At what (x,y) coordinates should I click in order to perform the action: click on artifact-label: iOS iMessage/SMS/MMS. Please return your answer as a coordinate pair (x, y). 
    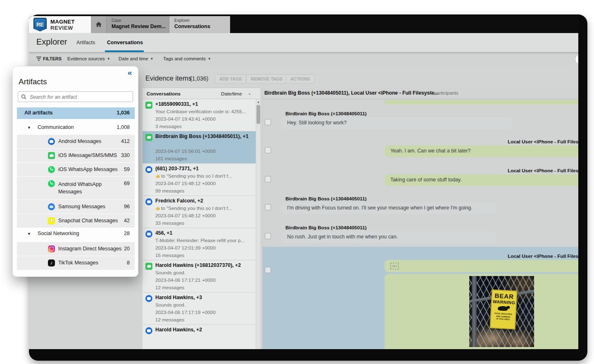
    Looking at the image, I should click on (88, 155).